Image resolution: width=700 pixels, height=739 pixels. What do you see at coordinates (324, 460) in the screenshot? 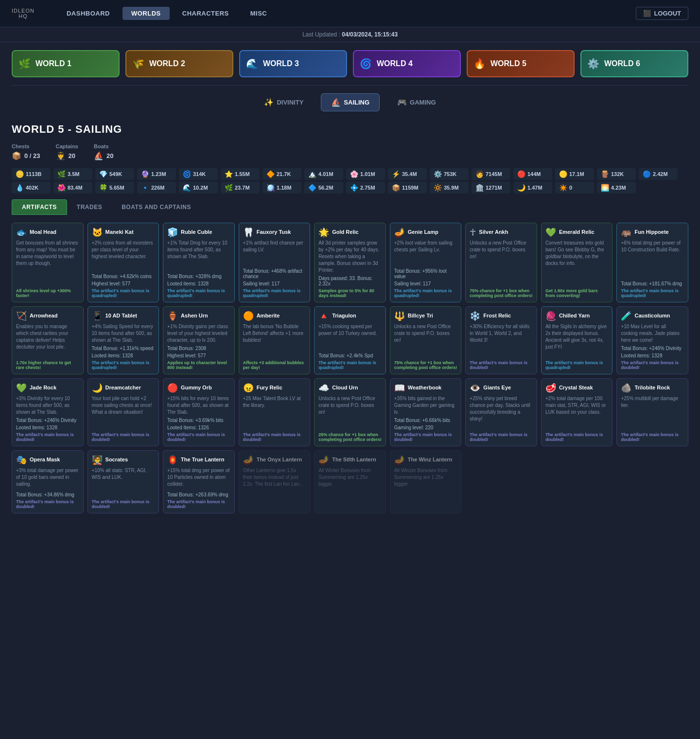
I see `artifact-icon: 🪔` at bounding box center [324, 460].